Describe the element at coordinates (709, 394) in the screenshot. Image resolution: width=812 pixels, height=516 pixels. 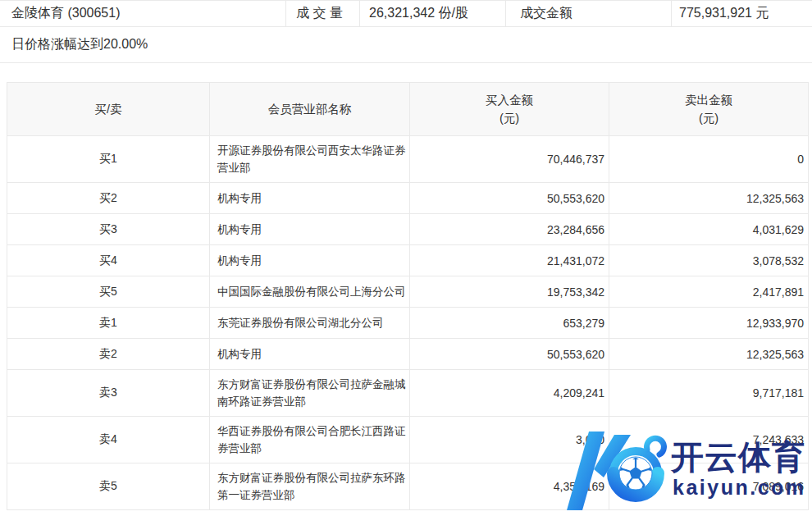
I see `cell-sell-amount: 9,717,181` at that location.